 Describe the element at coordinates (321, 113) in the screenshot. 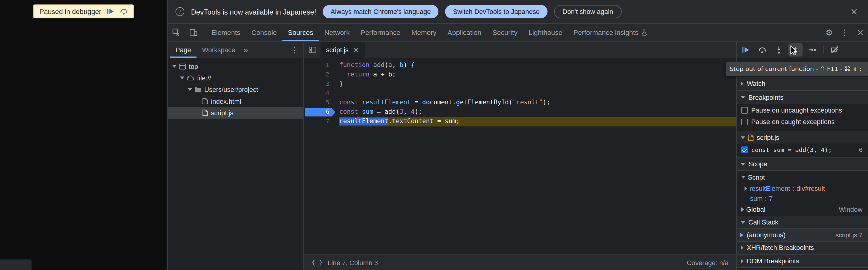

I see `breakpoint-line-number: 6` at that location.